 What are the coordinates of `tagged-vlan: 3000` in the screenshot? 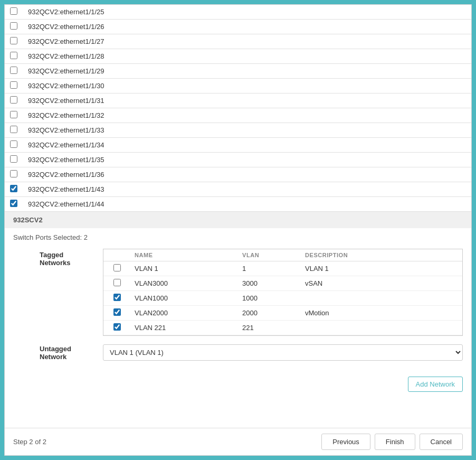 It's located at (269, 284).